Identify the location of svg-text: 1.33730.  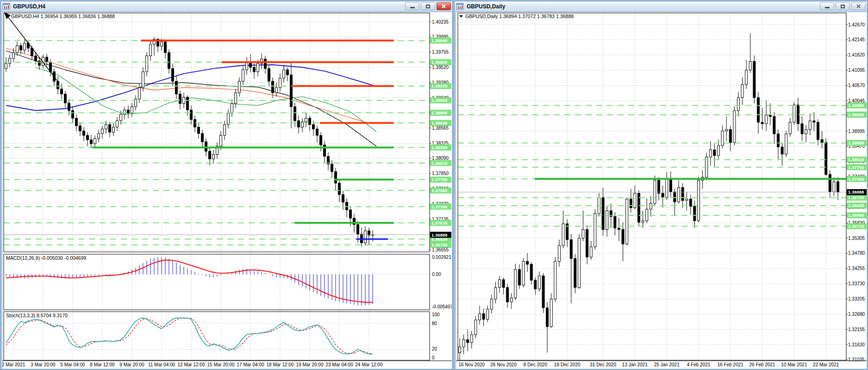
(856, 283).